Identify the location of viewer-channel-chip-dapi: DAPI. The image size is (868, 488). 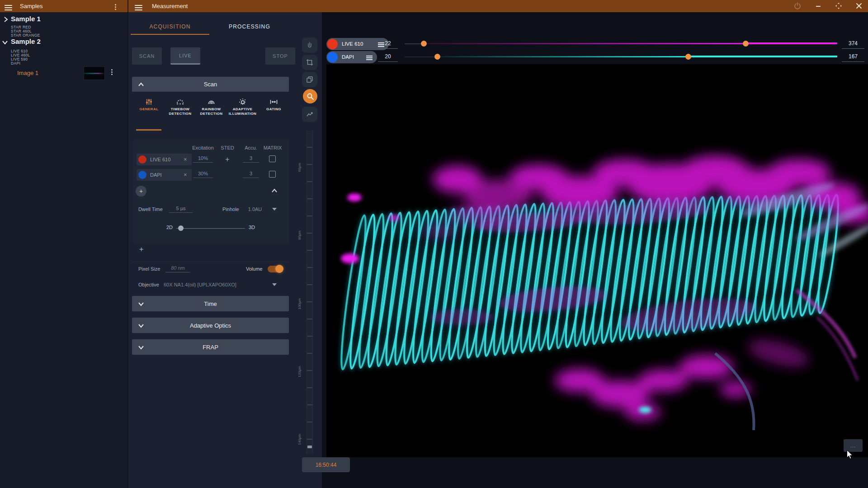
(352, 57).